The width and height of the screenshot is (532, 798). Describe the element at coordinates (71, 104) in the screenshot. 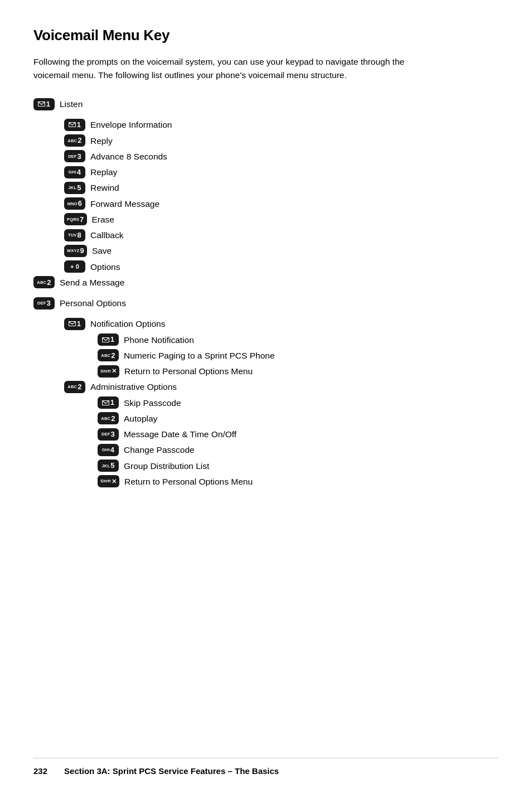

I see `item-label: Listen` at that location.